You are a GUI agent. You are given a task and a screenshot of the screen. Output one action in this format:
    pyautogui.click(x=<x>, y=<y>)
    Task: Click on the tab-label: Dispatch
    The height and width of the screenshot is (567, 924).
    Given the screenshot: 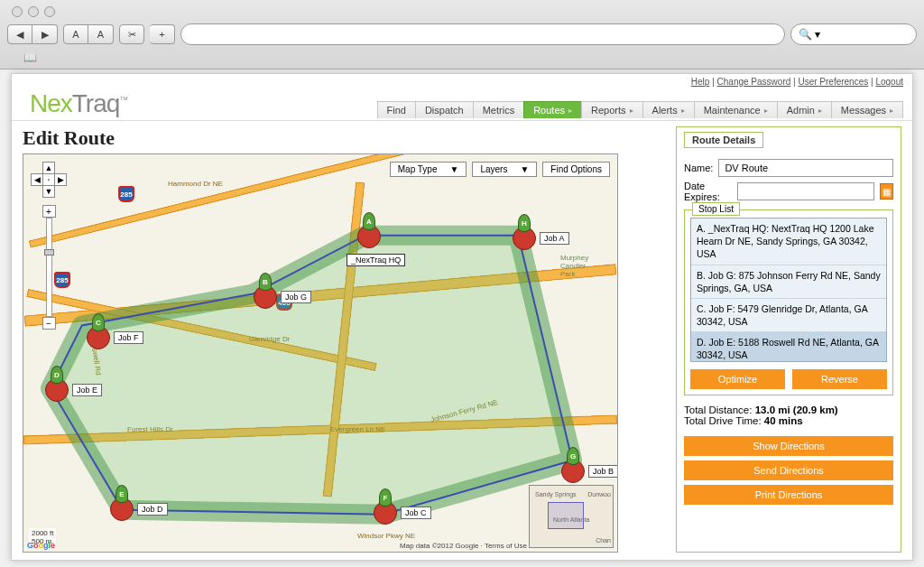 What is the action you would take?
    pyautogui.click(x=444, y=110)
    